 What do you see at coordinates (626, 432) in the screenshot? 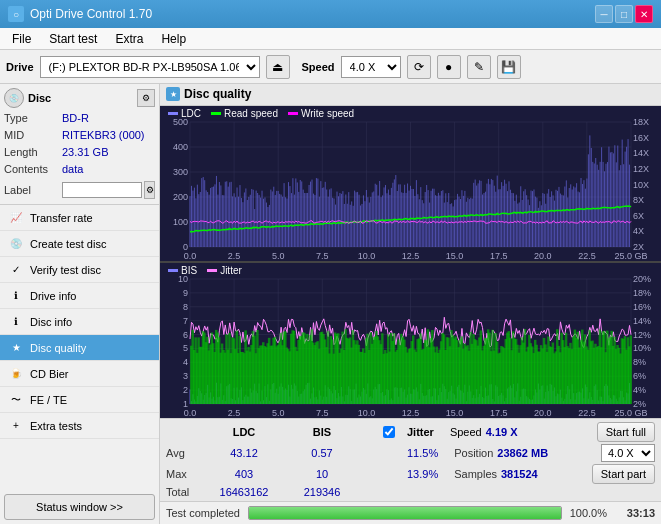
I see `right-buttons: Start full` at bounding box center [626, 432].